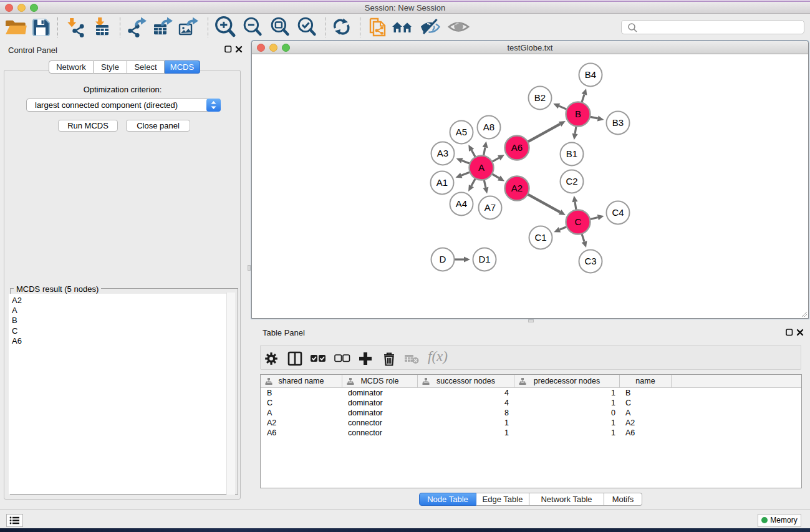 Image resolution: width=810 pixels, height=532 pixels. Describe the element at coordinates (461, 203) in the screenshot. I see `svg-text: A4` at that location.